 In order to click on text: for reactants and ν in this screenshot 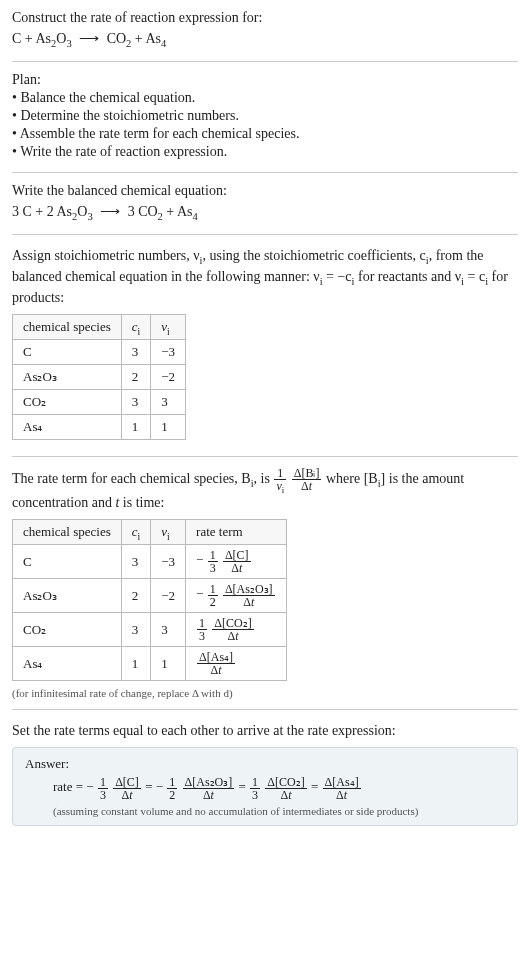, I will do `click(408, 276)`.